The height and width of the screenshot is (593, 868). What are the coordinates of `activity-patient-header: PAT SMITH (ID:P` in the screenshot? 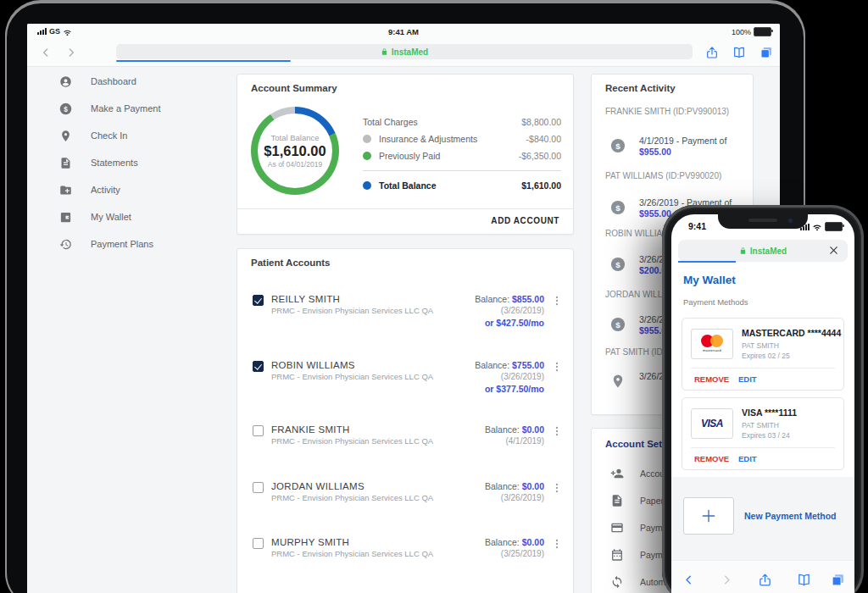 It's located at (637, 352).